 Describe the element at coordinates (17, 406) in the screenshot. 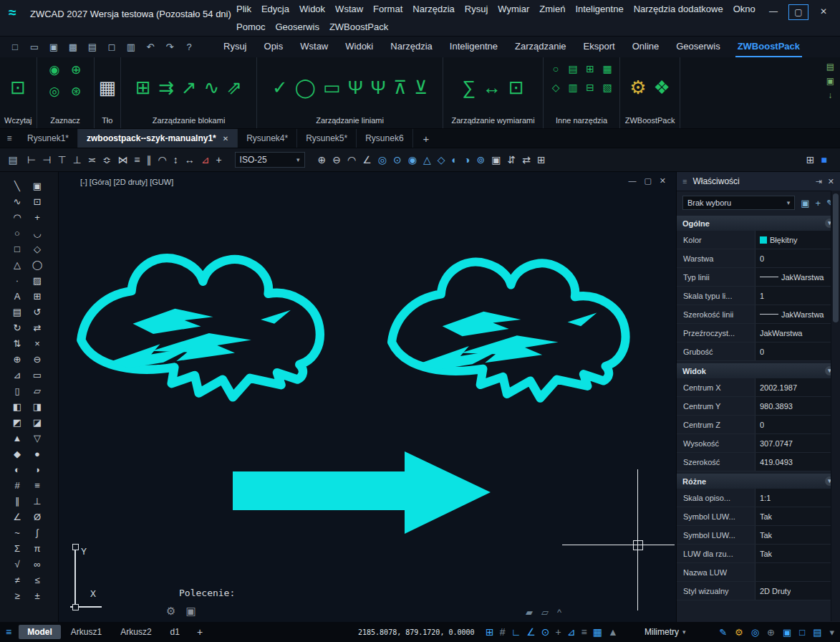

I see `draw-tool-icon: ◧` at that location.